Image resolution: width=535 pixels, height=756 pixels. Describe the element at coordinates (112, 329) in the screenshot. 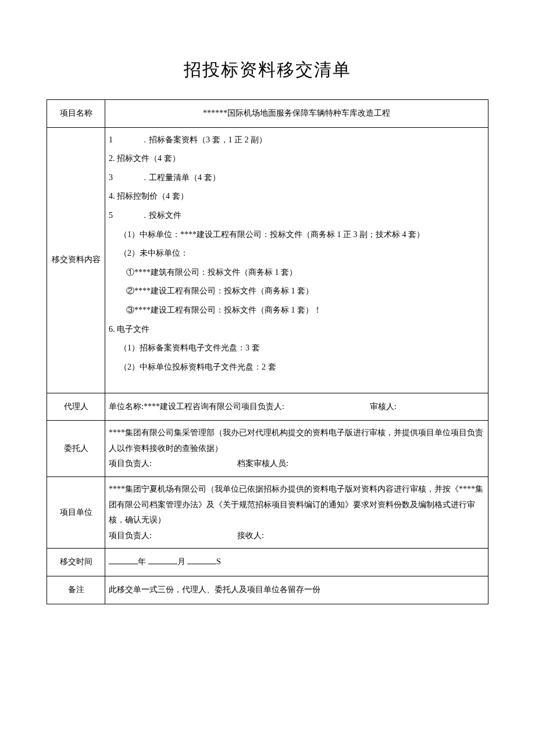

I see `material-item-number: 6.` at that location.